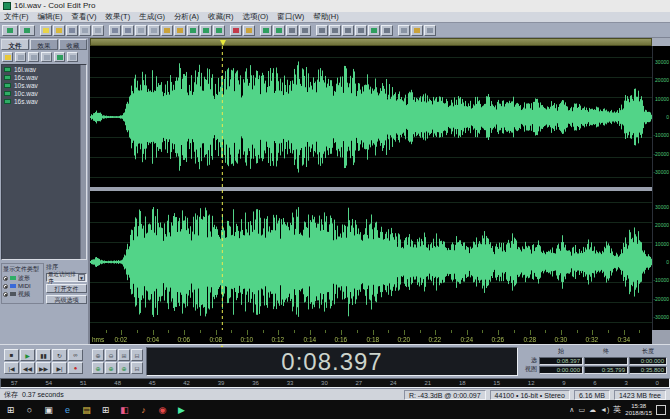  I want to click on menu-item: 窗口(W), so click(290, 17).